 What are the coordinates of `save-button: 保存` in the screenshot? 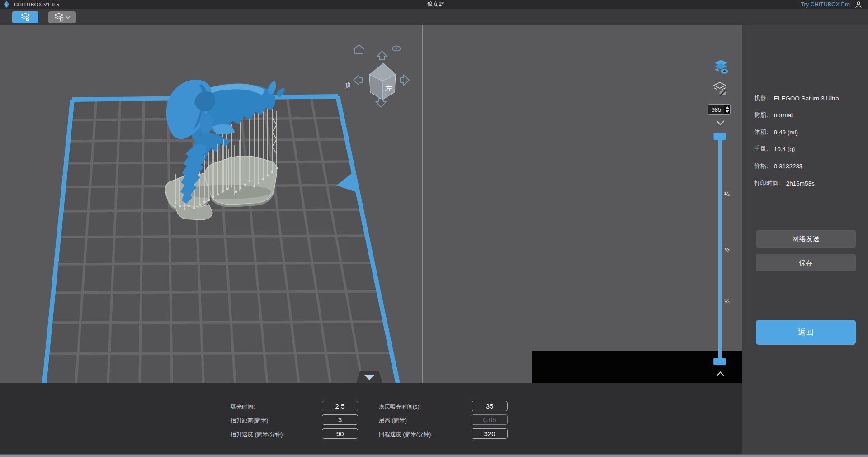 It's located at (806, 263).